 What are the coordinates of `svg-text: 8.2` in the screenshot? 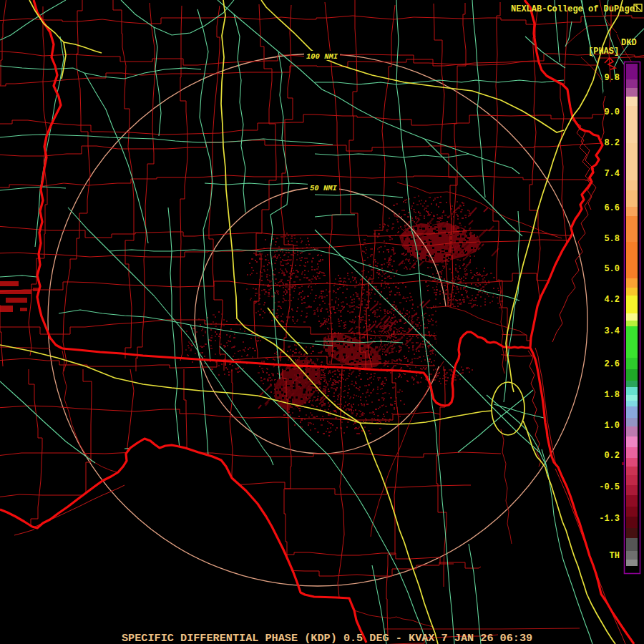 It's located at (612, 143).